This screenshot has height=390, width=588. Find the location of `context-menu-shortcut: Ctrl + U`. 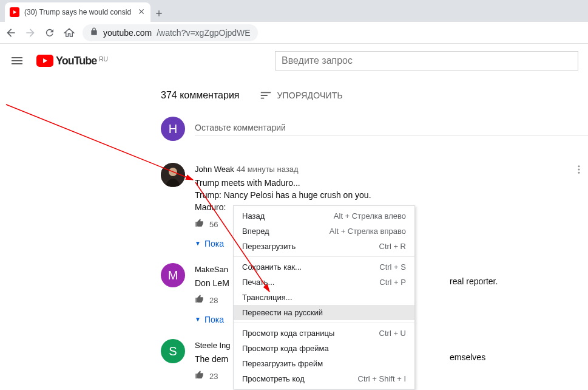

context-menu-shortcut: Ctrl + U is located at coordinates (393, 333).